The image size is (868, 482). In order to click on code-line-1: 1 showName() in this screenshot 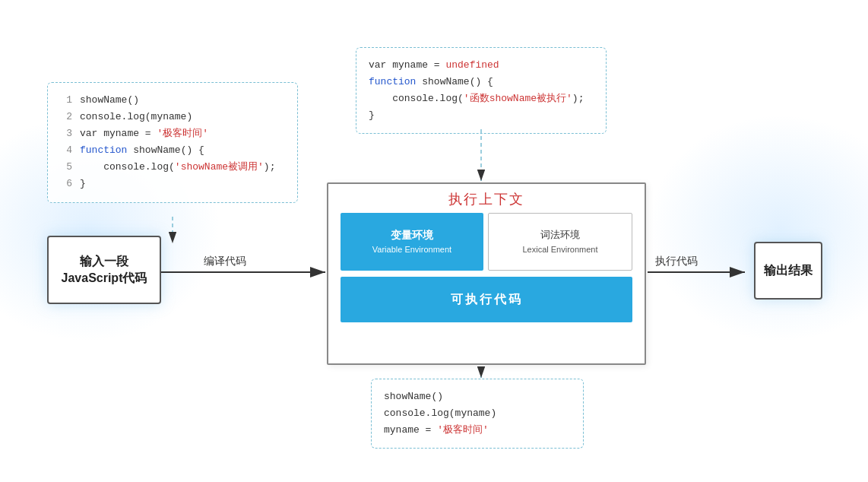, I will do `click(173, 100)`.